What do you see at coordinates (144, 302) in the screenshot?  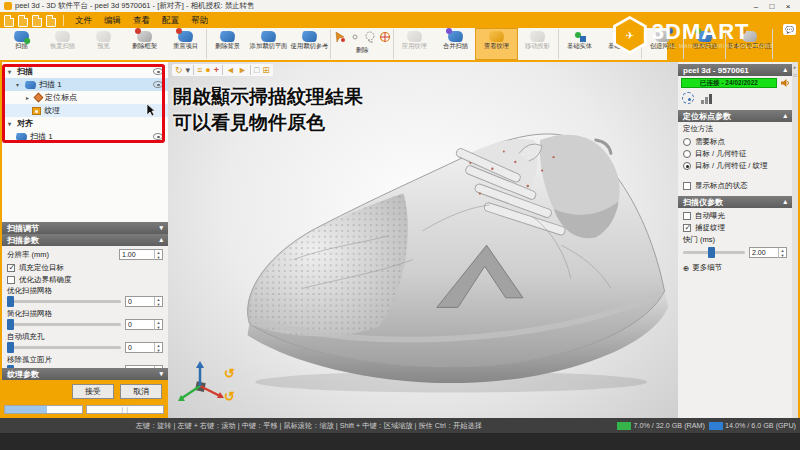 I see `optimize-mesh-stepper: 0 ▲▼` at bounding box center [144, 302].